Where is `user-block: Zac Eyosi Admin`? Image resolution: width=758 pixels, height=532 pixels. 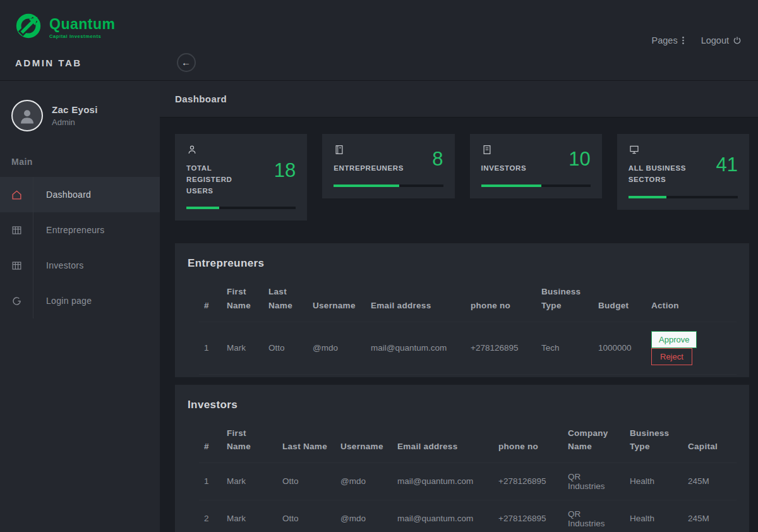
user-block: Zac Eyosi Admin is located at coordinates (80, 113).